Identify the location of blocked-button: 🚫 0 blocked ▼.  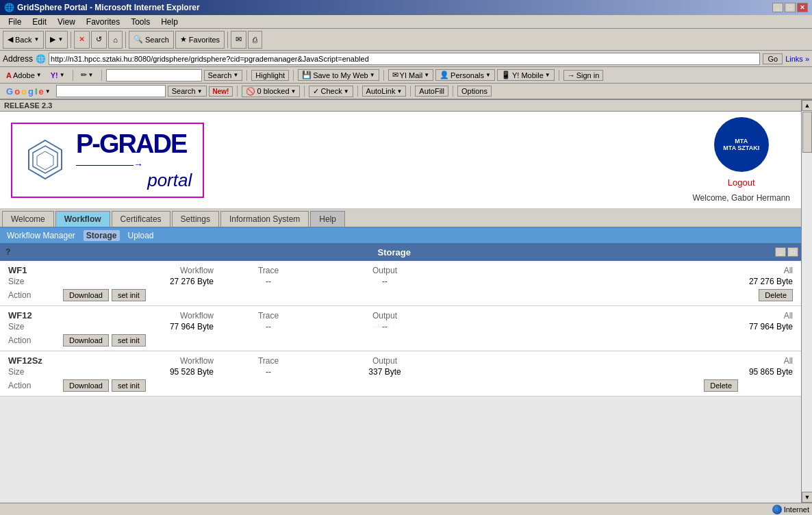
(271, 92).